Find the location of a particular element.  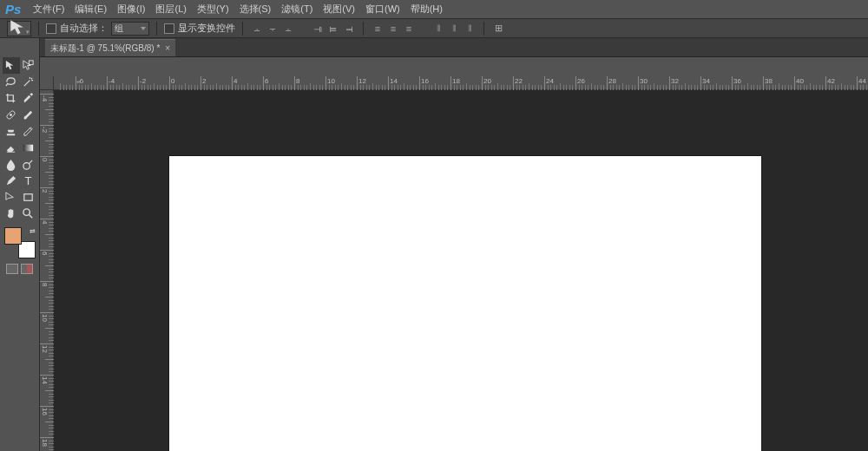

document-tab-title: 未标题-1 @ 75.1%(RGB/8) * is located at coordinates (105, 49).